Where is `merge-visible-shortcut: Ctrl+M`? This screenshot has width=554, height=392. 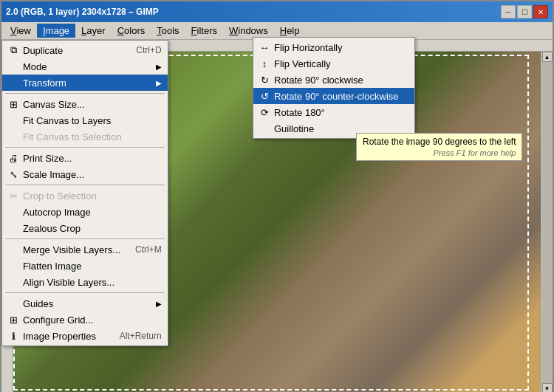 merge-visible-shortcut: Ctrl+M is located at coordinates (141, 250).